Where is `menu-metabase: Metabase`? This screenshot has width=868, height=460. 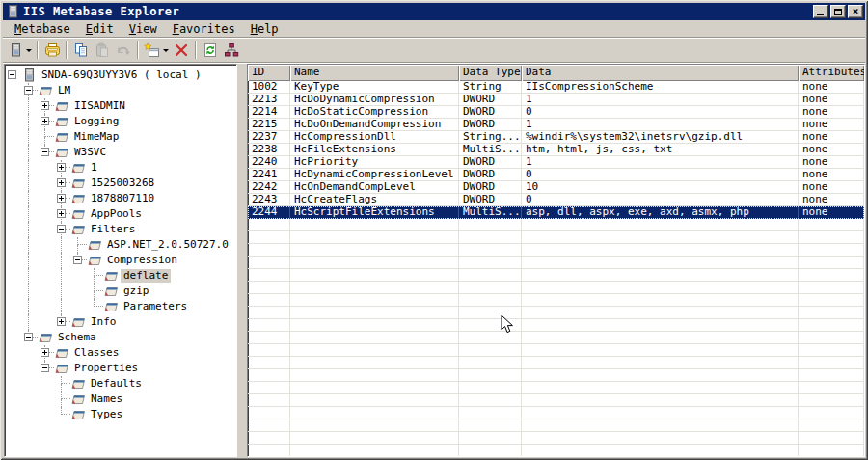 menu-metabase: Metabase is located at coordinates (42, 29).